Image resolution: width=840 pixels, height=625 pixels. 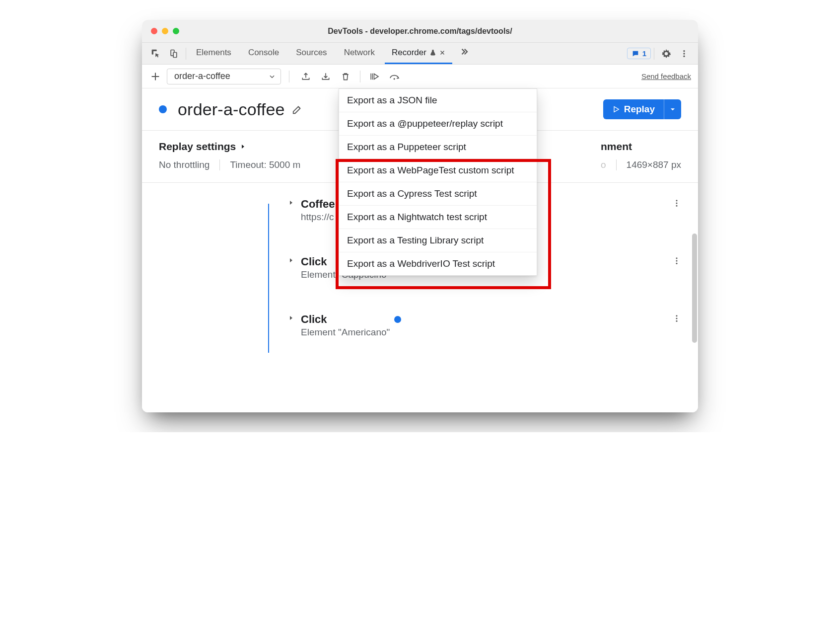 What do you see at coordinates (654, 165) in the screenshot?
I see `viewport-value: 1469×887 px` at bounding box center [654, 165].